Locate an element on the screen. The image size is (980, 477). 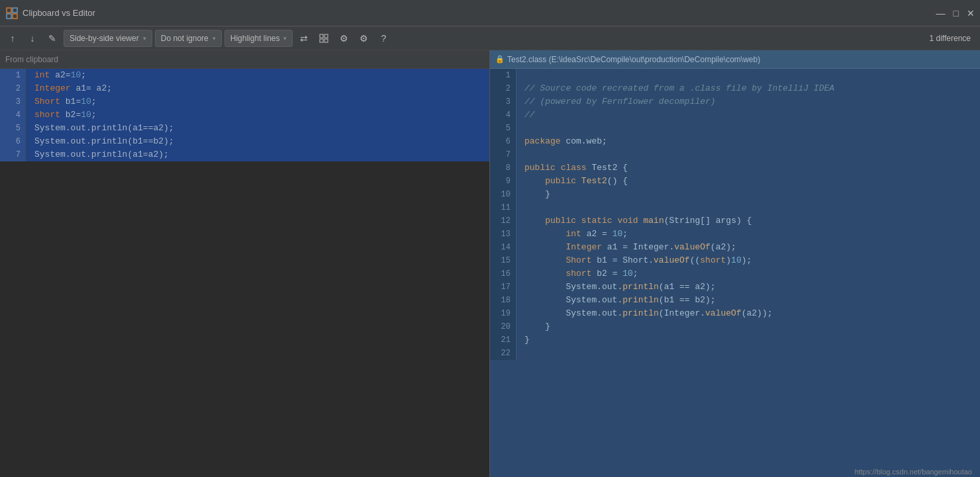
line-content: Short b1 = Short.valueOf((short)10); is located at coordinates (634, 261).